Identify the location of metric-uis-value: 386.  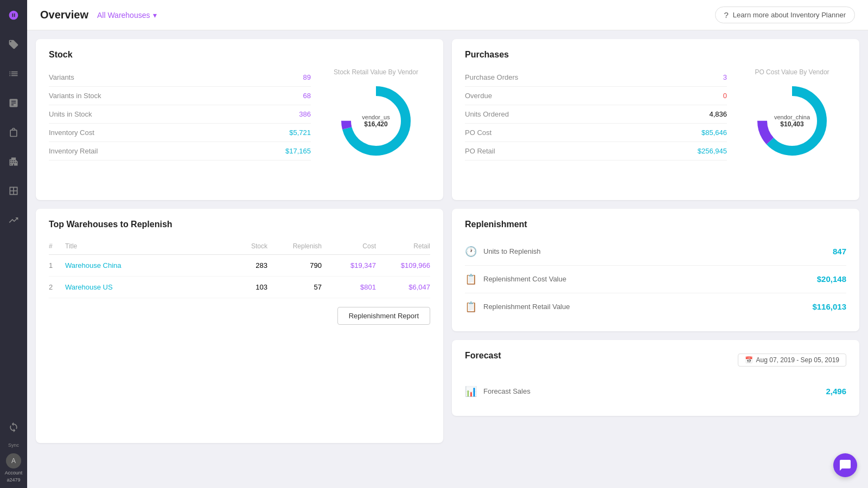
(305, 114).